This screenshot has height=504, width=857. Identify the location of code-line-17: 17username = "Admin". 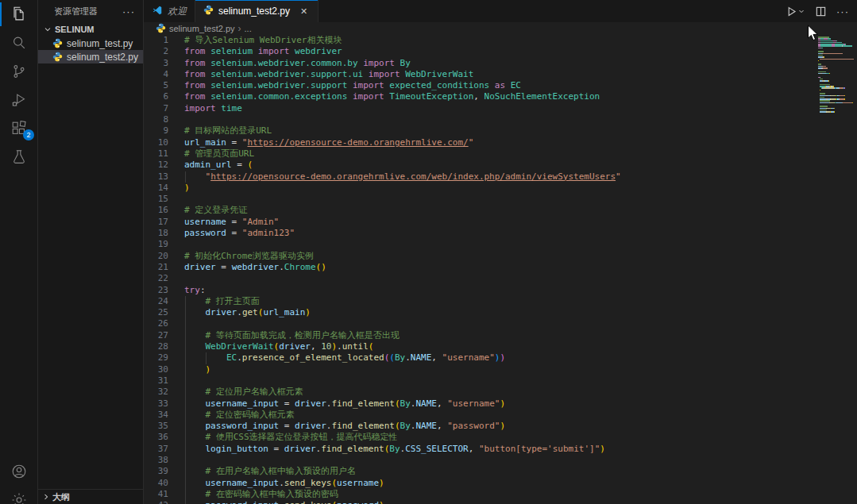
(481, 222).